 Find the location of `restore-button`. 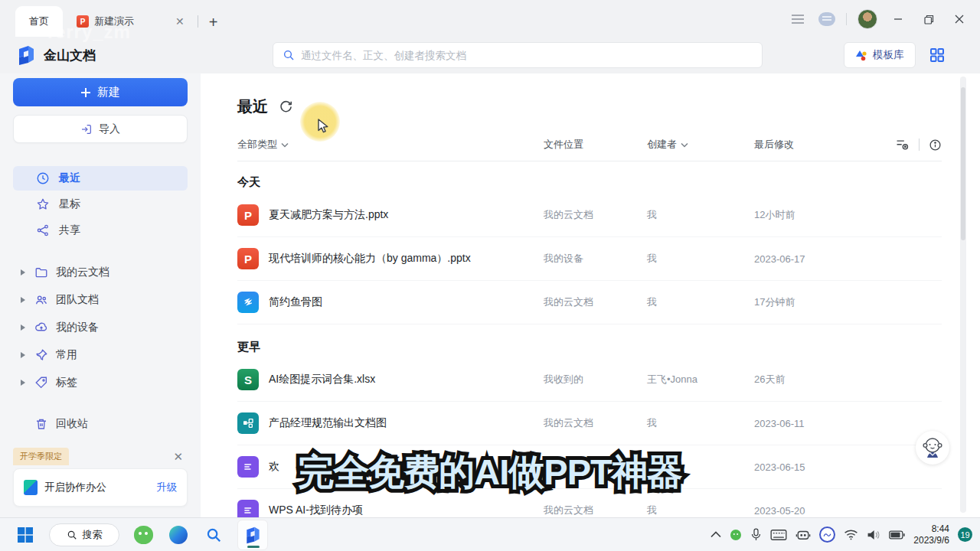

restore-button is located at coordinates (929, 19).